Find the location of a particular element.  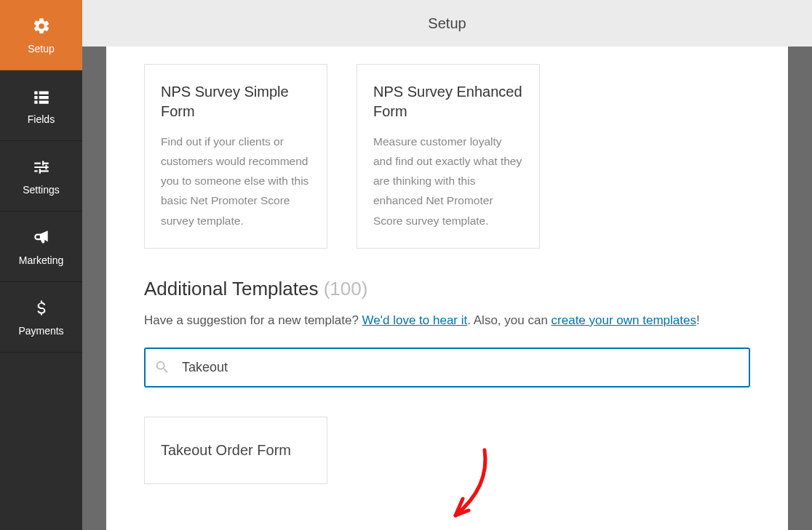

sidebar-item-marketing: Marketing is located at coordinates (41, 247).